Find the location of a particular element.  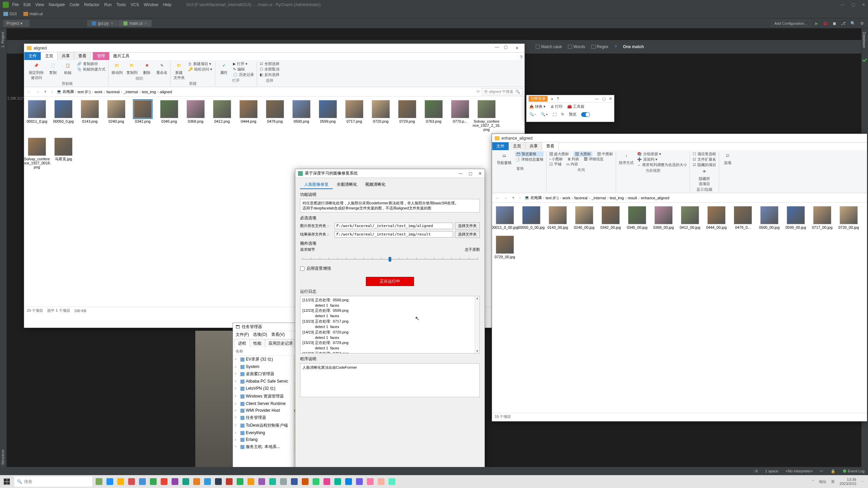

menu-refactor: Refactor is located at coordinates (92, 5).